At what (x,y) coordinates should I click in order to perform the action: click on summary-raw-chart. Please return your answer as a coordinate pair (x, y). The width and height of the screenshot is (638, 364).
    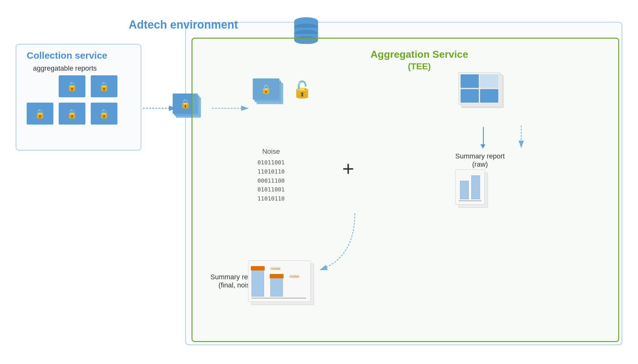
    Looking at the image, I should click on (470, 187).